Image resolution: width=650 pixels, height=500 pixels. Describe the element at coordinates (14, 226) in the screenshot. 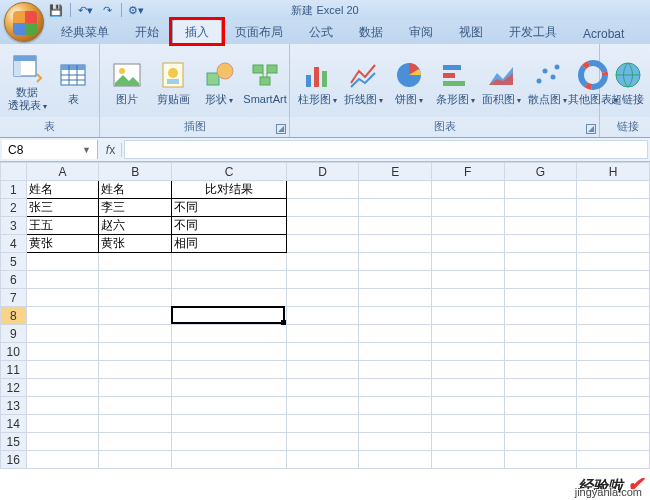

I see `row-header: 3` at that location.